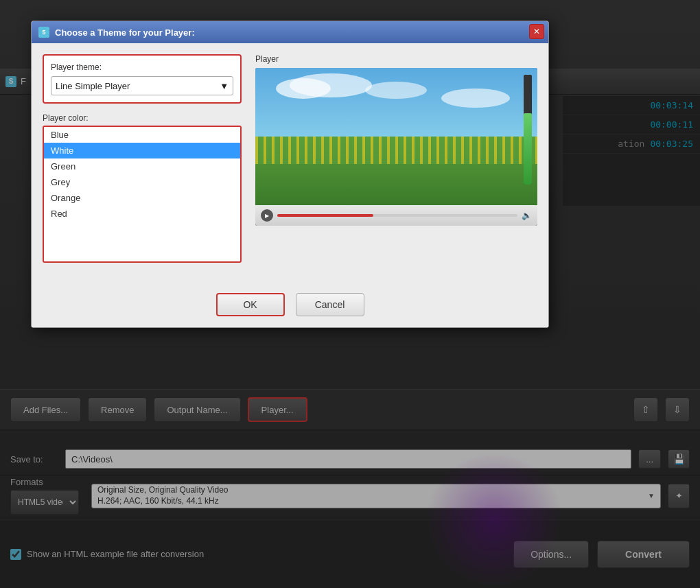 The height and width of the screenshot is (588, 700). Describe the element at coordinates (397, 215) in the screenshot. I see `progress-track` at that location.